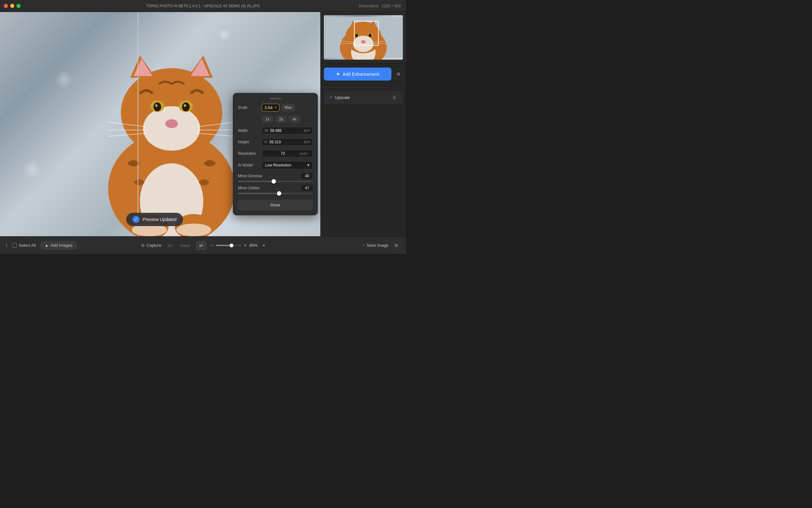 This screenshot has width=812, height=508. What do you see at coordinates (58, 245) in the screenshot?
I see `add-images-button: ▲ Add Images` at bounding box center [58, 245].